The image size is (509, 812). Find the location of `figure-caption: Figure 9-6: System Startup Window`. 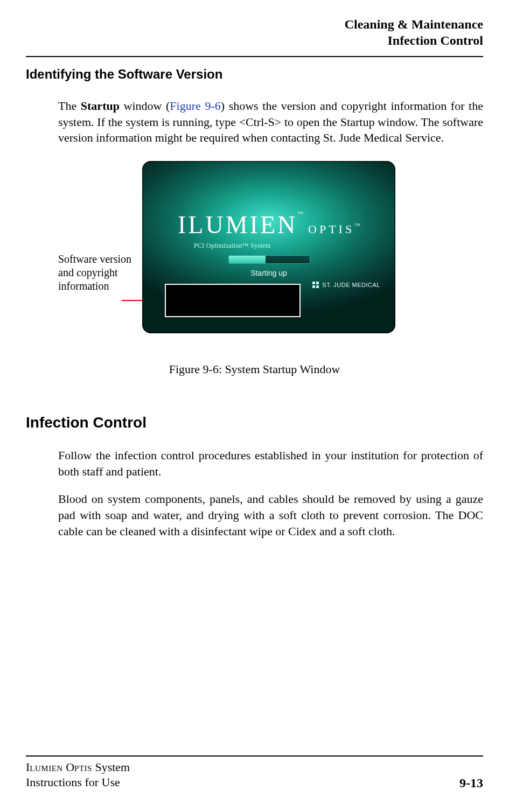

figure-caption: Figure 9-6: System Startup Window is located at coordinates (254, 369).